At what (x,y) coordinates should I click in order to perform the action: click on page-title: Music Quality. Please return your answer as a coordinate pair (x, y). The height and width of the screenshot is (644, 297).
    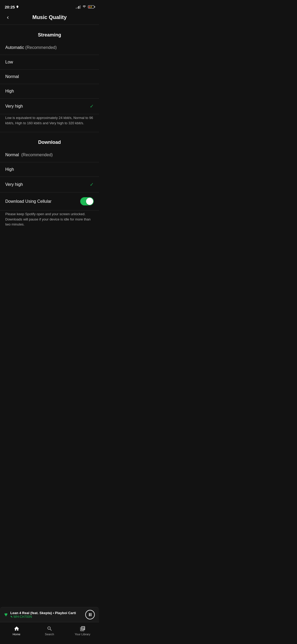
    Looking at the image, I should click on (49, 17).